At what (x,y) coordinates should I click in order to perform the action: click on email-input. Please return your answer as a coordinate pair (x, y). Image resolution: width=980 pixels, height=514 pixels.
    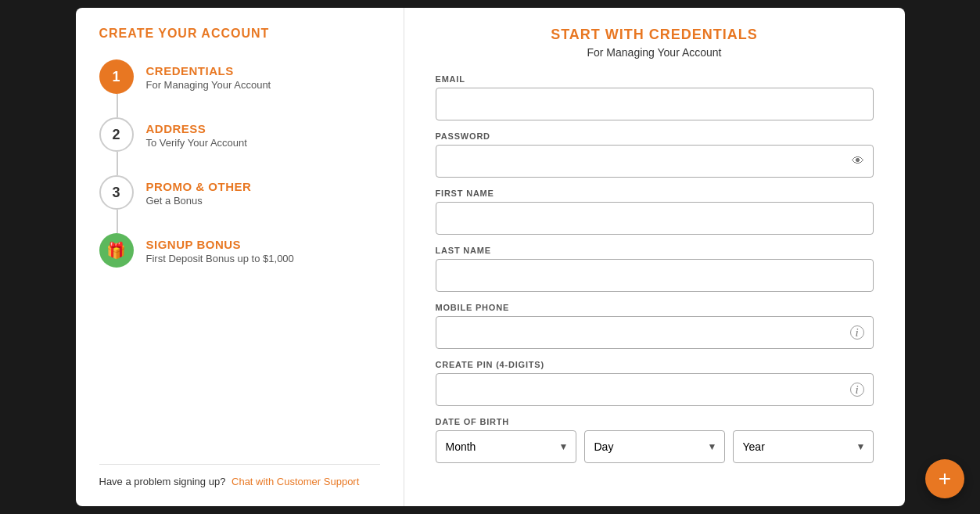
    Looking at the image, I should click on (655, 104).